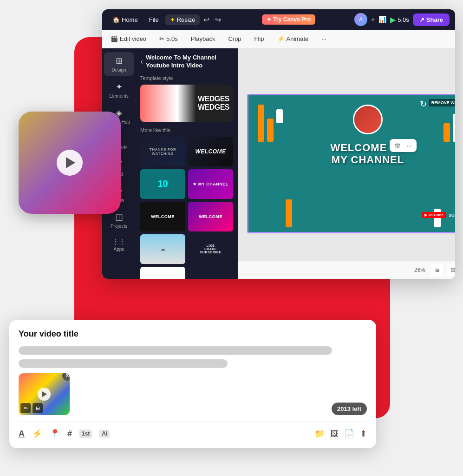  I want to click on thumb-edit-icon: ✏, so click(26, 408).